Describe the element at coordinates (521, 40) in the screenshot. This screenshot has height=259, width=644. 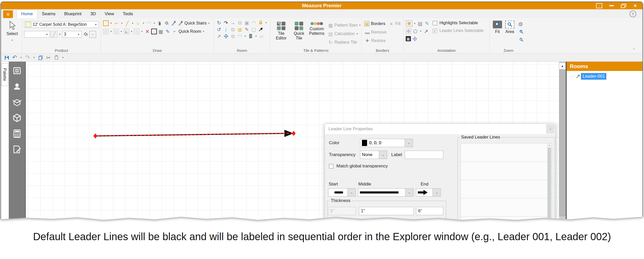
I see `zoom-out-icon: −` at that location.